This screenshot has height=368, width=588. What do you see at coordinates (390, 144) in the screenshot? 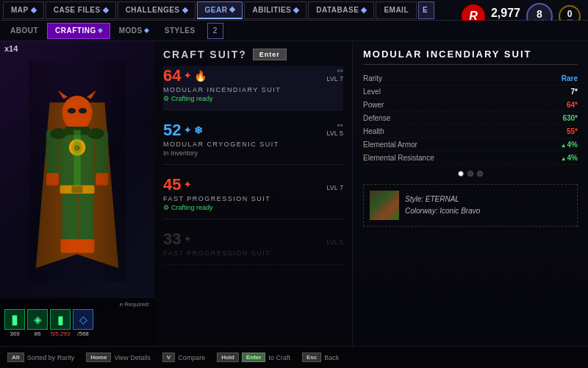
I see `stat-label-elemental-armor: Elemental Armor` at bounding box center [390, 144].